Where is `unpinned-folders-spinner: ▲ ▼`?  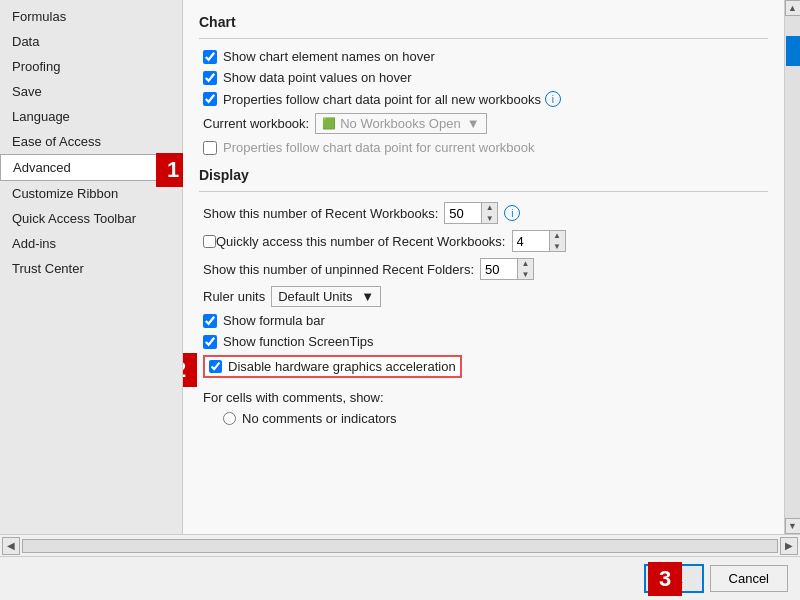 unpinned-folders-spinner: ▲ ▼ is located at coordinates (525, 269).